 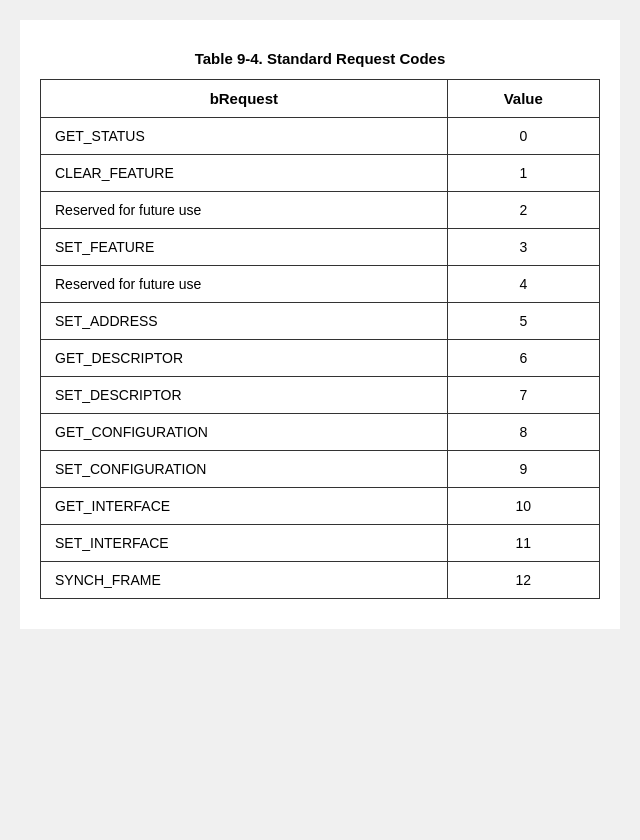 What do you see at coordinates (244, 284) in the screenshot?
I see `cell-request-4: Reserved for future use` at bounding box center [244, 284].